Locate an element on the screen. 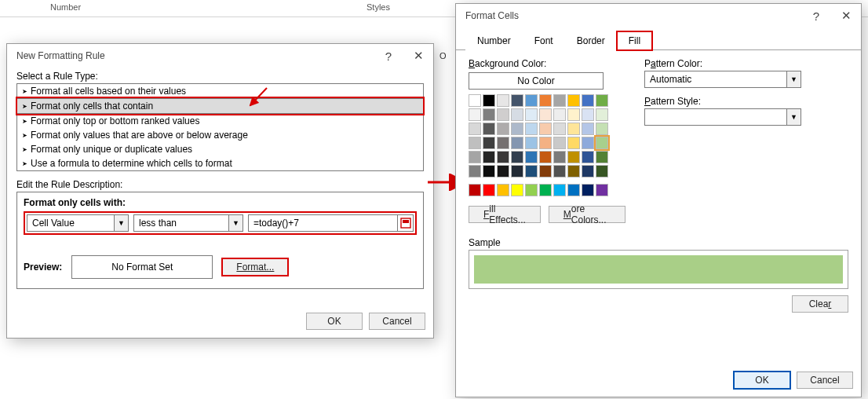  rule-type-item-selected: Format only cells that contain is located at coordinates (220, 106).